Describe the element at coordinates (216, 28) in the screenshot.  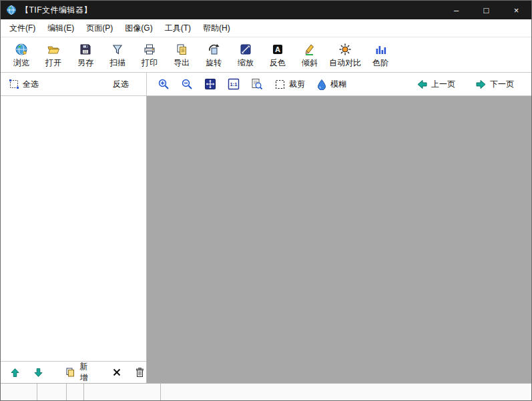
I see `menu-help: 帮助(H)` at that location.